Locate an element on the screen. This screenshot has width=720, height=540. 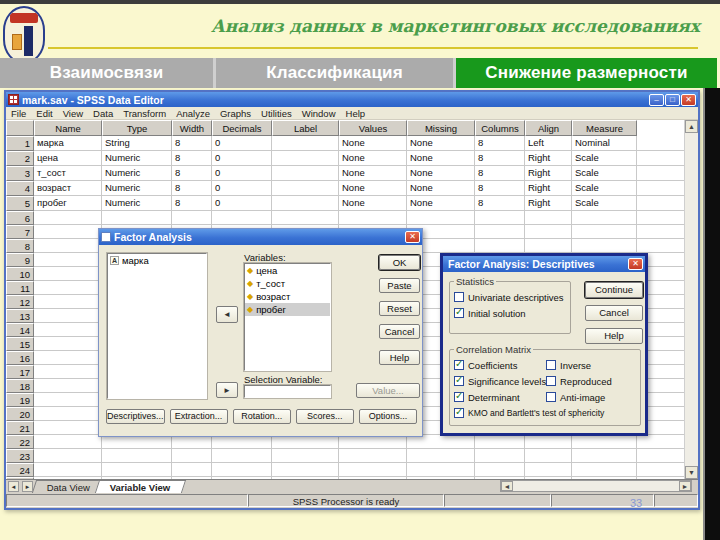
descriptives-button: Descriptives... is located at coordinates (136, 416).